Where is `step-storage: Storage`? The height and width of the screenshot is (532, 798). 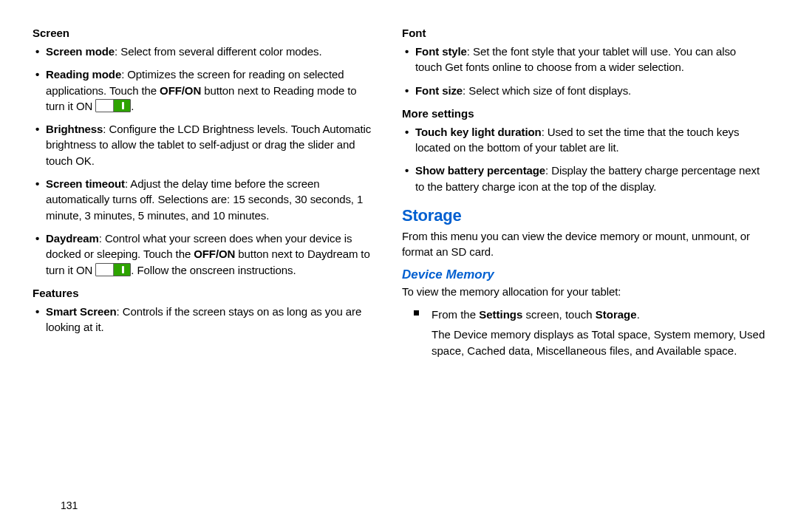
step-storage: Storage is located at coordinates (616, 315).